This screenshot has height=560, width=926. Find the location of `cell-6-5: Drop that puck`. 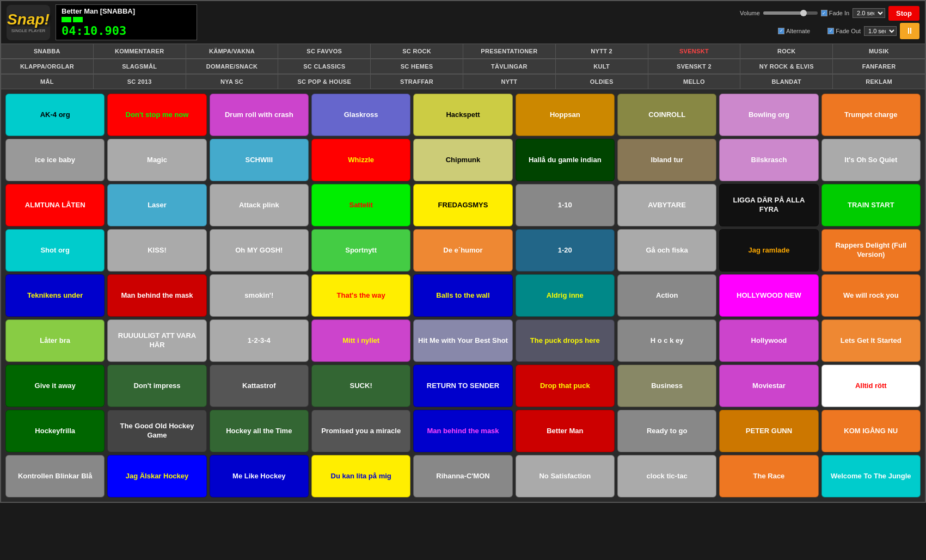

cell-6-5: Drop that puck is located at coordinates (565, 386).